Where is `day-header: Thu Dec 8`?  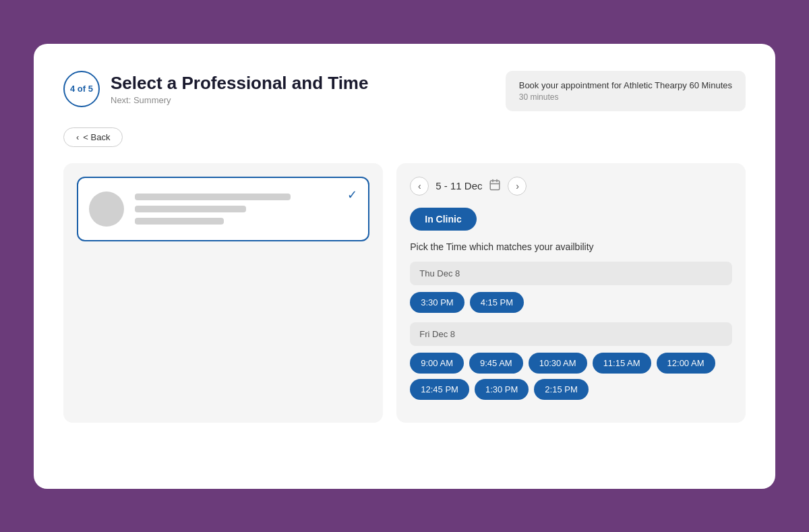 day-header: Thu Dec 8 is located at coordinates (571, 274).